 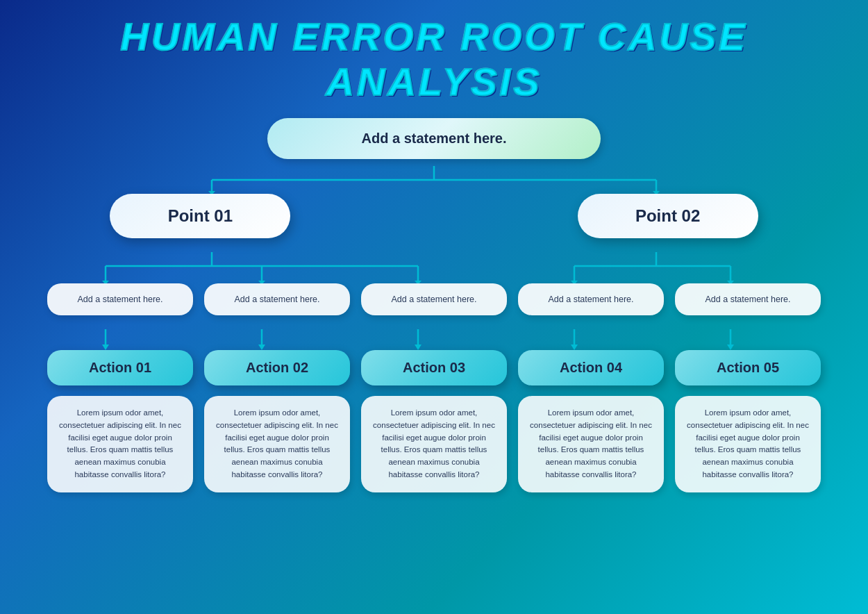 I want to click on descriptions-row: Lorem ipsum odor amet, consectetuer adip…, so click(x=434, y=445).